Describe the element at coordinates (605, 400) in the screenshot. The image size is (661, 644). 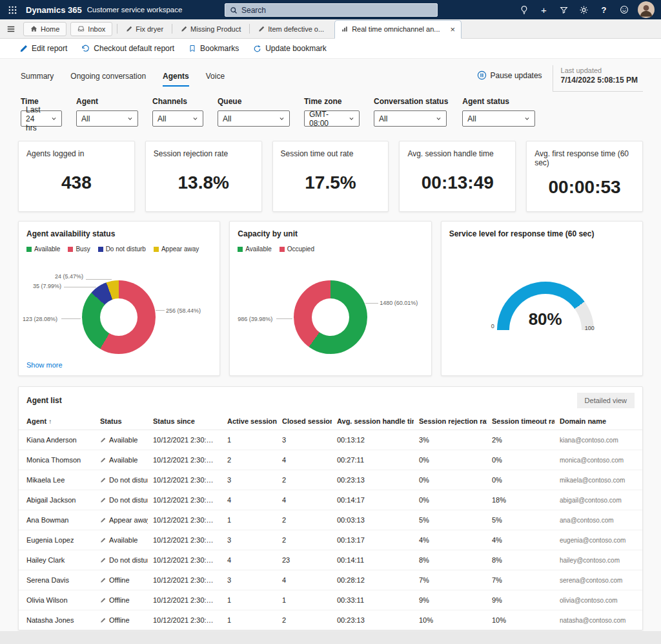
I see `detailed-view-button: Detailed view` at that location.